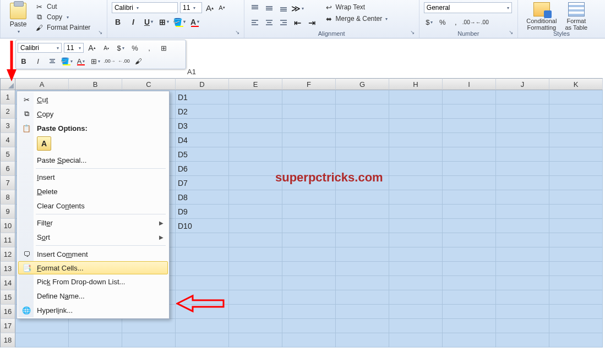 The height and width of the screenshot is (364, 605). What do you see at coordinates (203, 197) in the screenshot?
I see `cell-D8: D8` at bounding box center [203, 197].